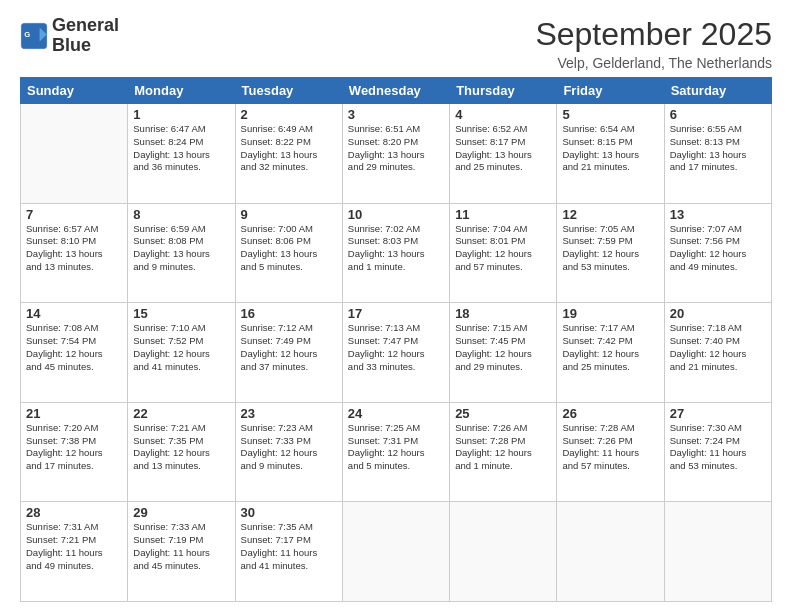  What do you see at coordinates (610, 148) in the screenshot?
I see `cell-info: Sunrise: 6:54 AMSunset: 8:15 PMDaylight:…` at bounding box center [610, 148].